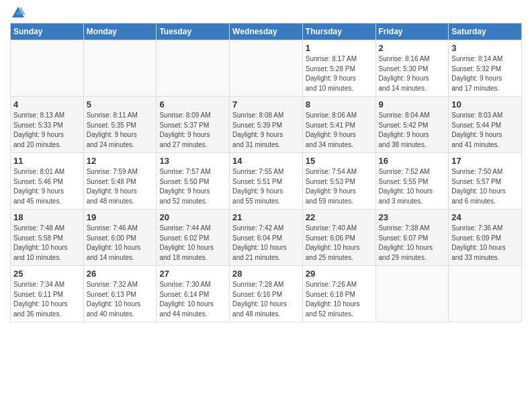  I want to click on calendar-cell: 7Sunrise: 8:08 AM Sunset: 5:39 PM Daylig…, so click(266, 125).